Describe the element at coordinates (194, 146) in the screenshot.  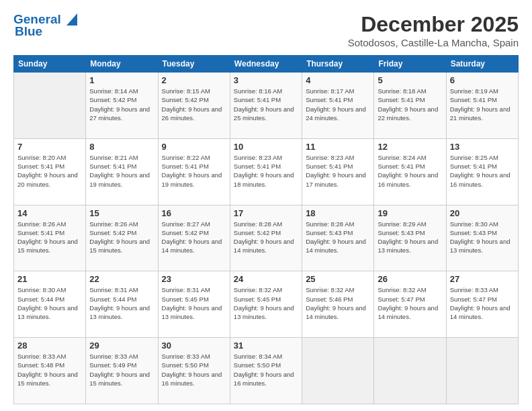
I see `day-number: 9` at that location.